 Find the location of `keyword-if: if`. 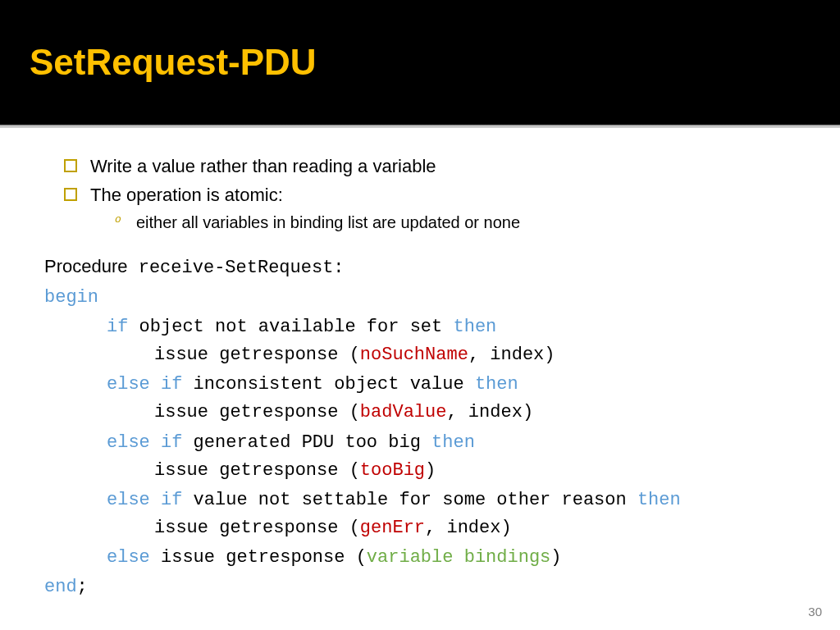

keyword-if: if is located at coordinates (117, 326).